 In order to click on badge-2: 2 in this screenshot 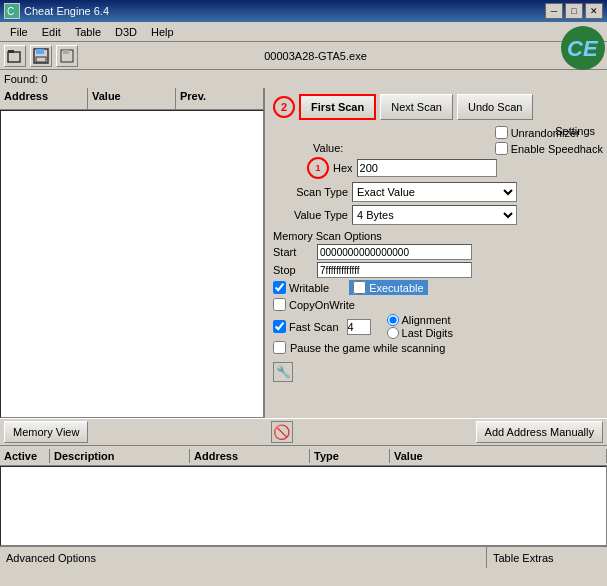, I will do `click(284, 107)`.